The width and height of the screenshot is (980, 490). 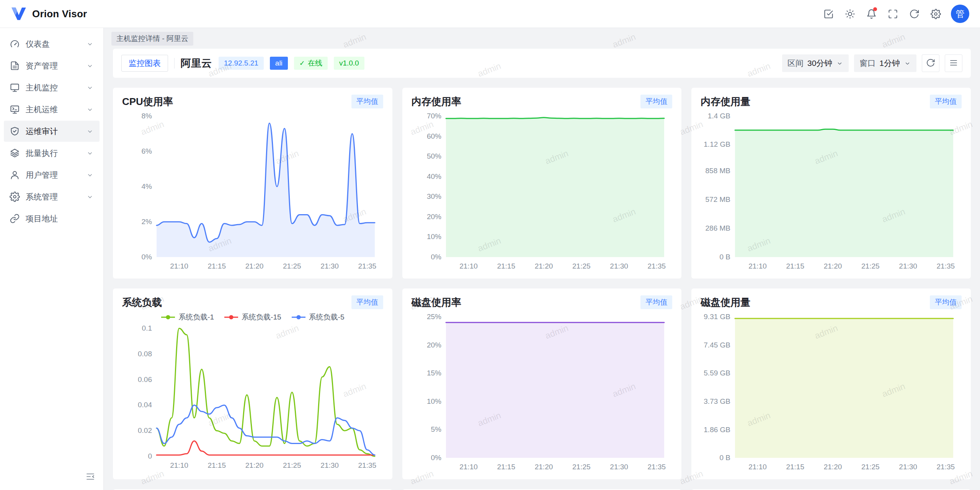 What do you see at coordinates (885, 63) in the screenshot?
I see `window-select: 窗口 1分钟` at bounding box center [885, 63].